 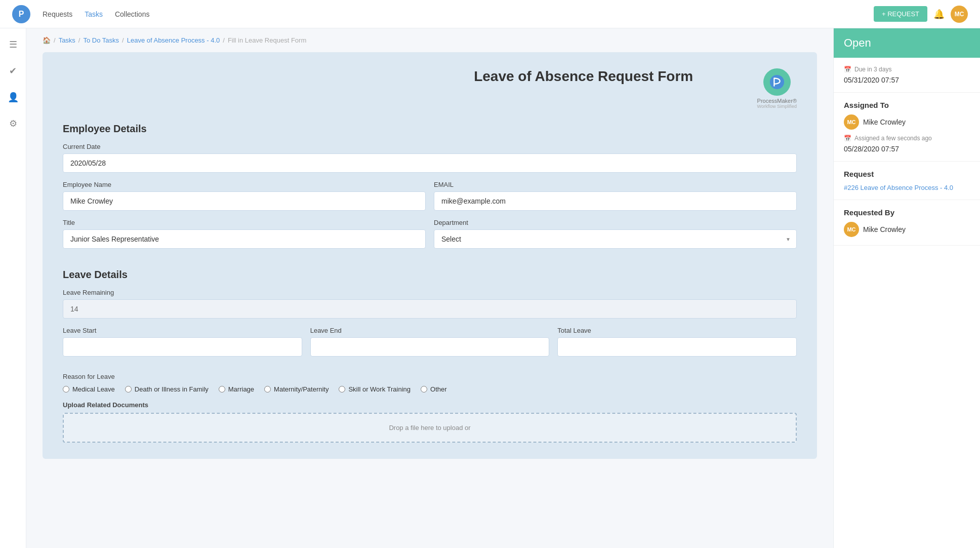 What do you see at coordinates (244, 201) in the screenshot?
I see `employee-name-input` at bounding box center [244, 201].